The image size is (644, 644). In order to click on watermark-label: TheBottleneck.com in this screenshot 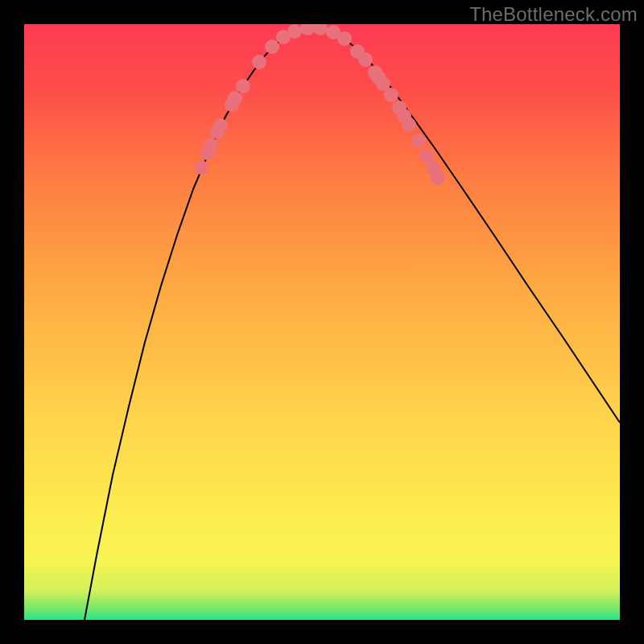, I will do `click(554, 14)`.